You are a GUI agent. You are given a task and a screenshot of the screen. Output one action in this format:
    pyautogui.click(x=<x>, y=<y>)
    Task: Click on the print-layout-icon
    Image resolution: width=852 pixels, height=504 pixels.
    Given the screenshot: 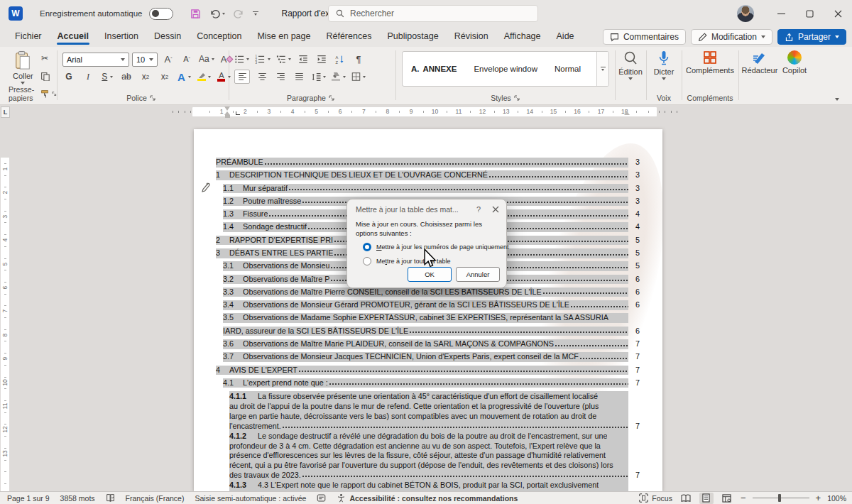 What is the action you would take?
    pyautogui.click(x=706, y=498)
    